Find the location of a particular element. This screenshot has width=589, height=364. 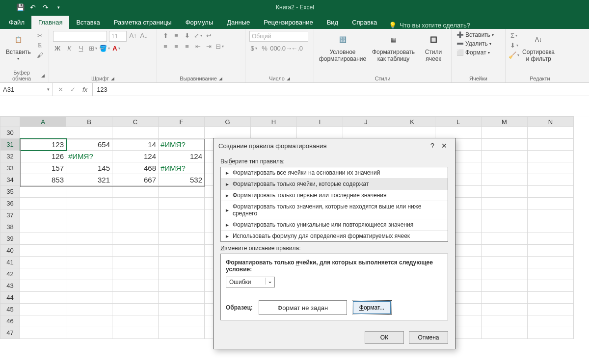

tab-review: Рецензирование is located at coordinates (288, 23).